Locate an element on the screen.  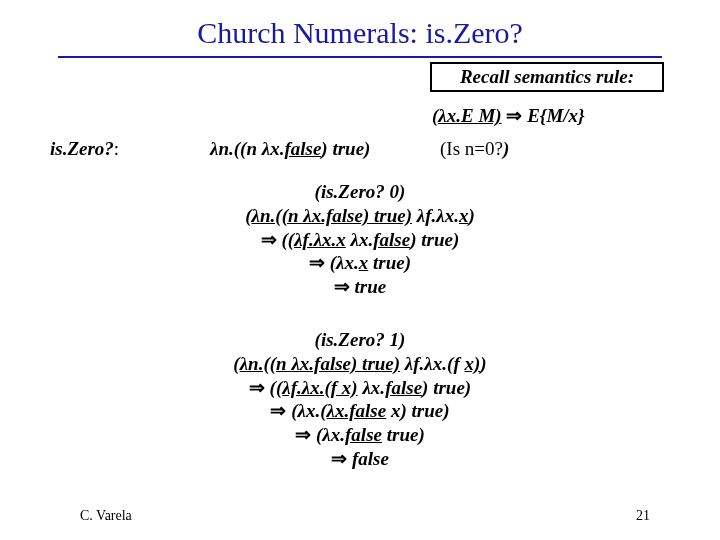
slide-title: Church Numerals: is.Zero? is located at coordinates (360, 33).